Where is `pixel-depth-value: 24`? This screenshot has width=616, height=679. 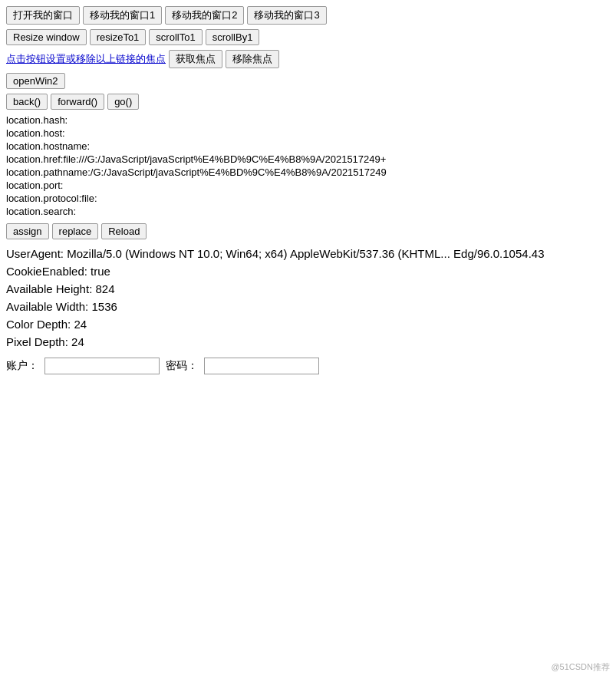 pixel-depth-value: 24 is located at coordinates (78, 342).